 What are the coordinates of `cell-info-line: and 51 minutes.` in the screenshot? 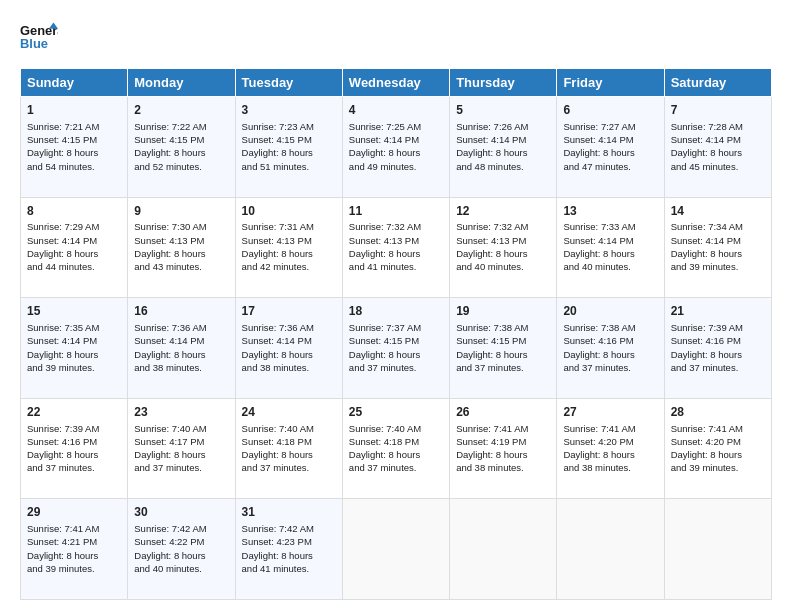 It's located at (289, 166).